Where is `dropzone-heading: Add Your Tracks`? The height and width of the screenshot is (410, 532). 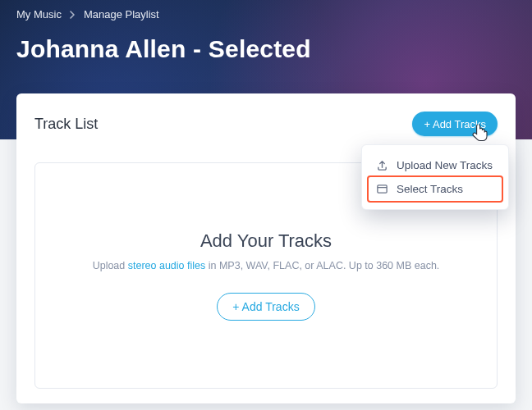 dropzone-heading: Add Your Tracks is located at coordinates (266, 241).